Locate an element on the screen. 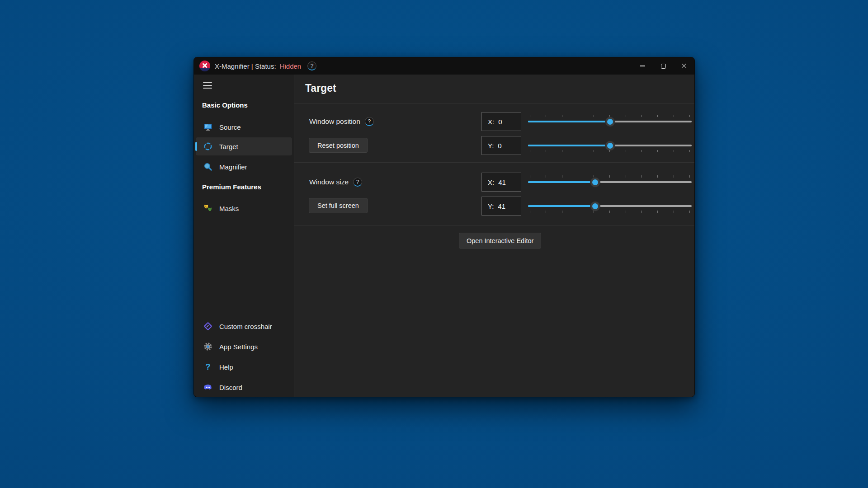  window-size-label: Window size is located at coordinates (329, 182).